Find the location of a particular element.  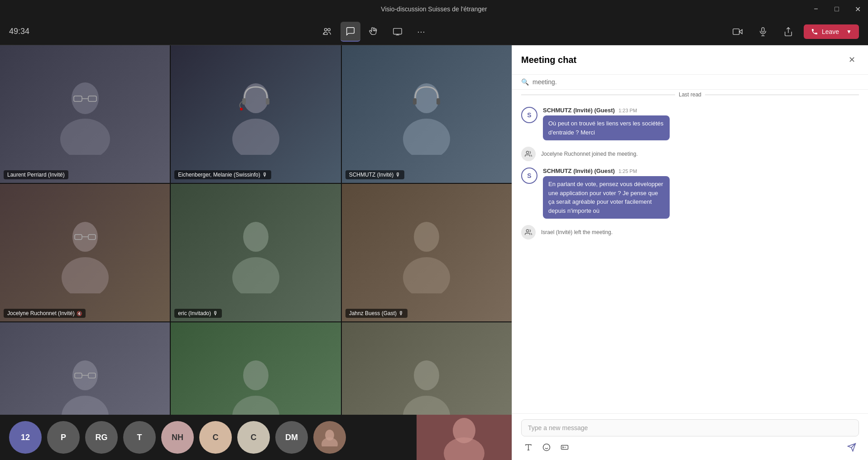

self-video-preview is located at coordinates (464, 437).